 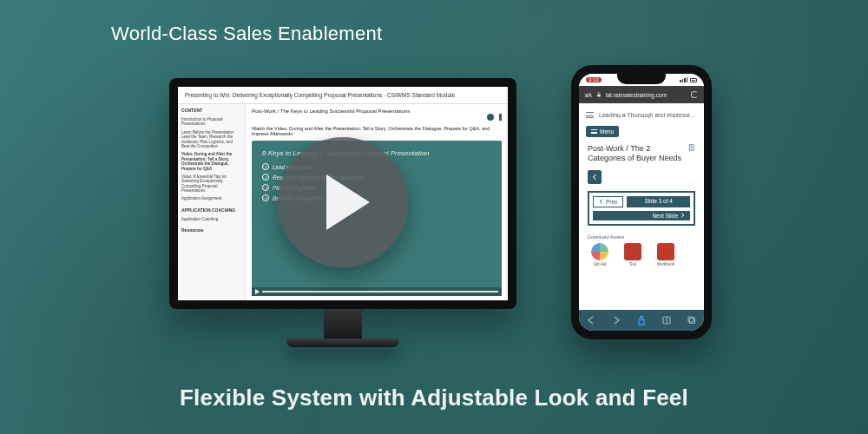 What do you see at coordinates (633, 255) in the screenshot?
I see `download-item: Tool` at bounding box center [633, 255].